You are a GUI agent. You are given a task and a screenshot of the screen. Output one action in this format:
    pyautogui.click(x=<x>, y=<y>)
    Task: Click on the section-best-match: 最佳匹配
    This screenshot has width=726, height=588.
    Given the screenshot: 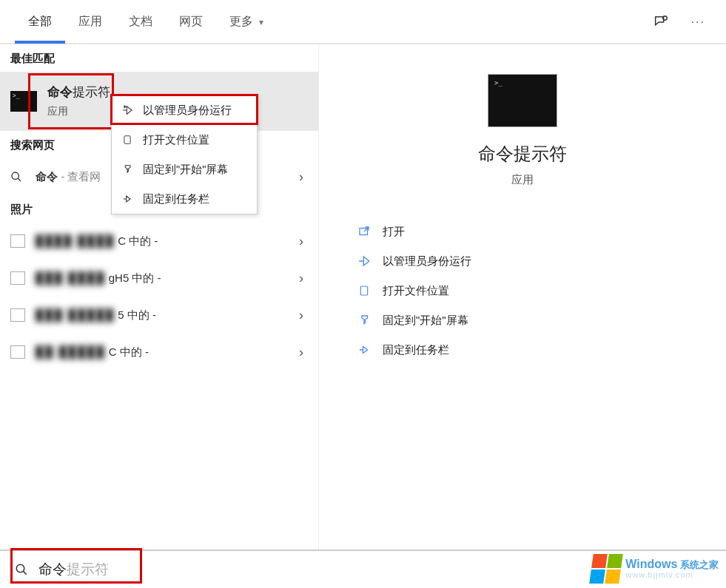 What is the action you would take?
    pyautogui.click(x=159, y=58)
    